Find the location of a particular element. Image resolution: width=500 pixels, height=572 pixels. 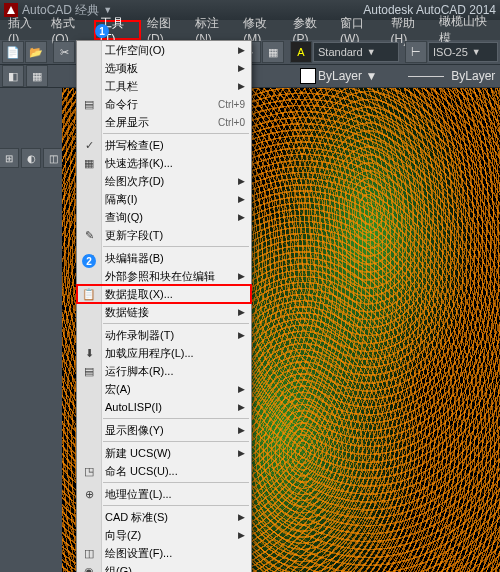

menu-item: 显示图像(Y)▶ is located at coordinates (164, 430).